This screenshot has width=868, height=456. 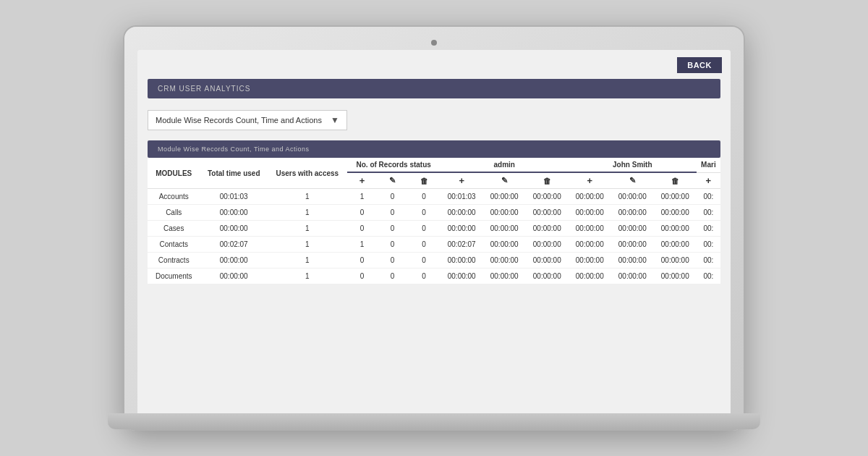 What do you see at coordinates (590, 181) in the screenshot?
I see `sub-john-plus: +` at bounding box center [590, 181].